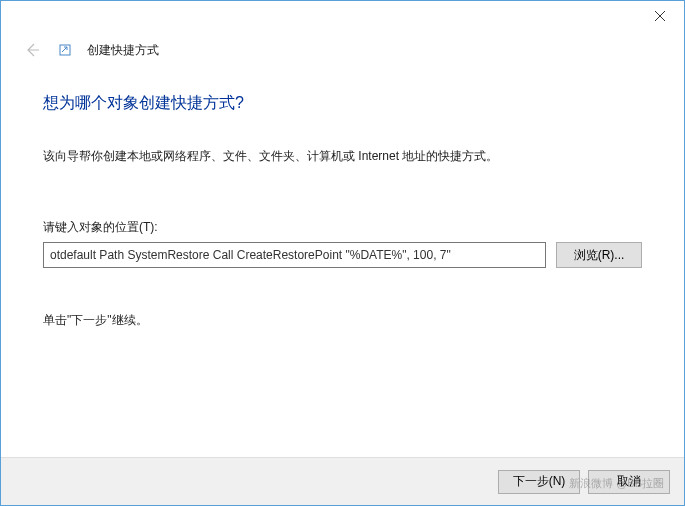  I want to click on back-arrow-icon, so click(32, 50).